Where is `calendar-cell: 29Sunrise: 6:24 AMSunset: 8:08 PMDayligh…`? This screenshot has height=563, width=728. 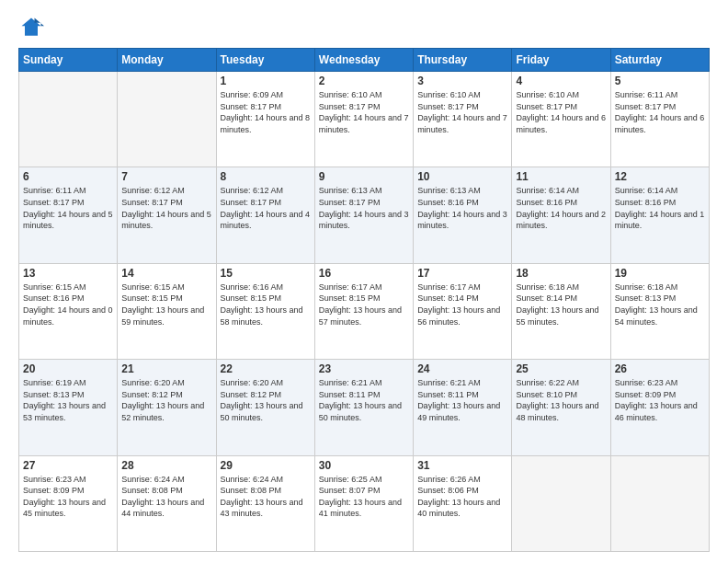
calendar-cell: 29Sunrise: 6:24 AMSunset: 8:08 PMDayligh… is located at coordinates (265, 503).